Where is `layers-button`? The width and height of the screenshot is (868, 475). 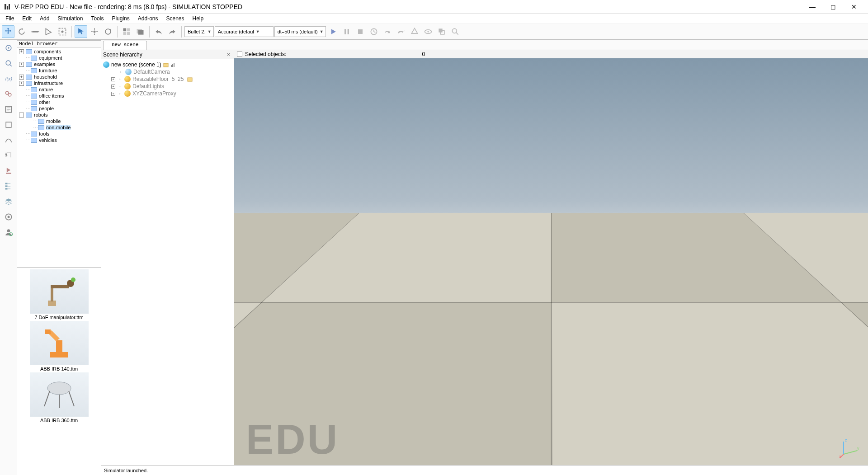
layers-button is located at coordinates (442, 32).